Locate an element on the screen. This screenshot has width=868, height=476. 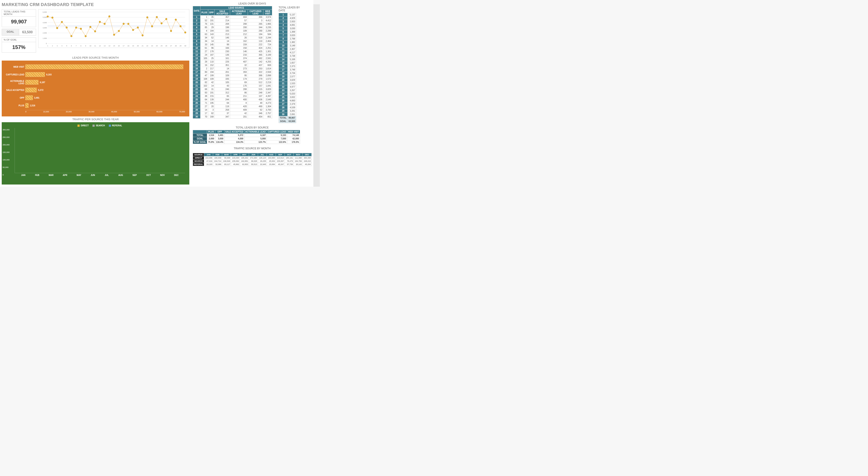
kpi-pct-goal: % OF GOAL 157% is located at coordinates (19, 45).